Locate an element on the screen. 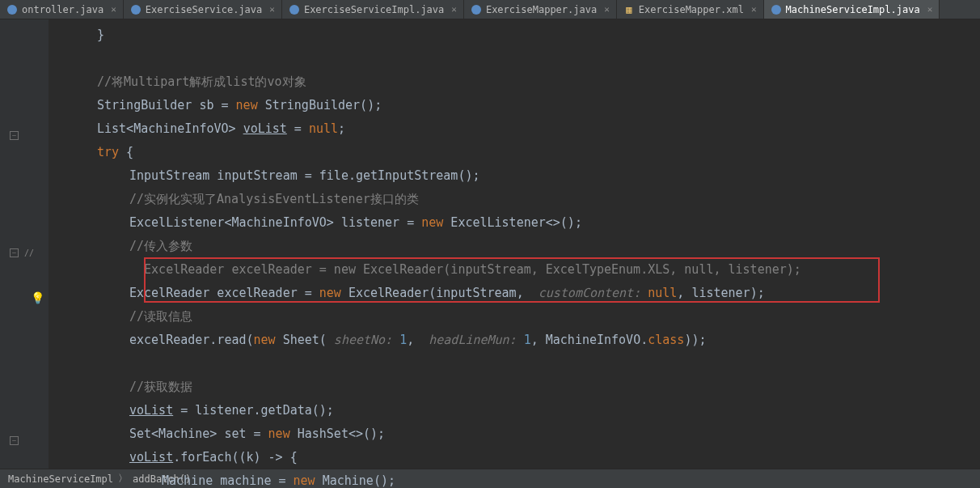 The width and height of the screenshot is (980, 488). tab-label: ExerciseMapper.xml is located at coordinates (691, 10).